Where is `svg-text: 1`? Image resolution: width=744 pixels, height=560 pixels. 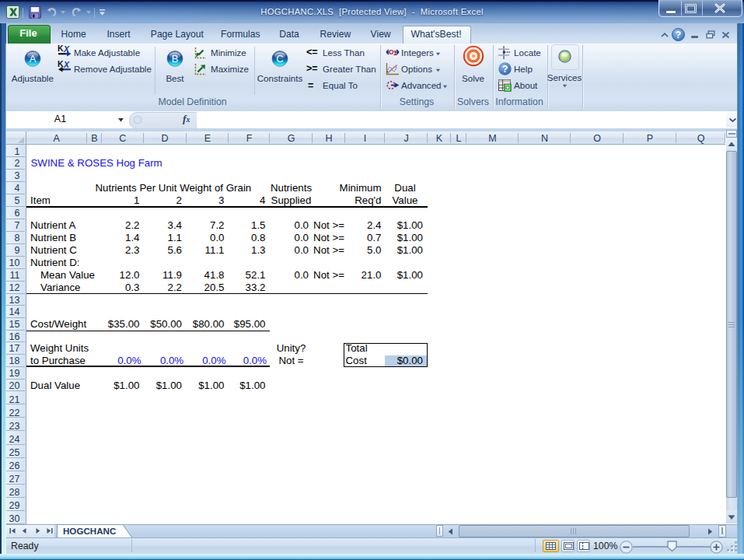 svg-text: 1 is located at coordinates (395, 53).